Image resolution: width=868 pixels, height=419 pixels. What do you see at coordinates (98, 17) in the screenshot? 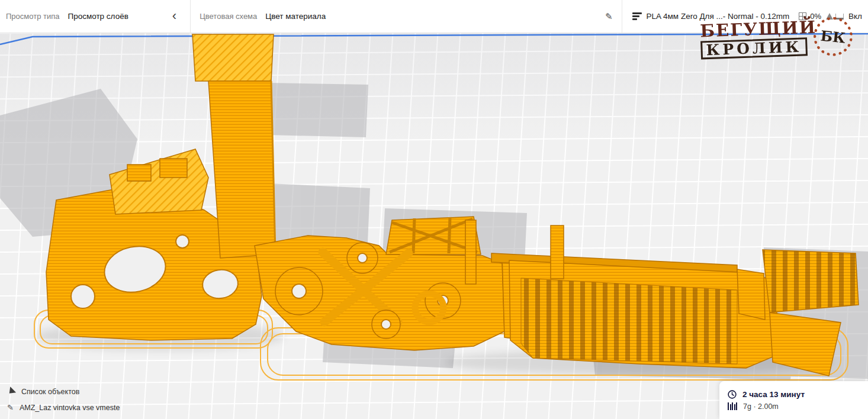
I see `view-type-select: Просмотр слоёв` at bounding box center [98, 17].